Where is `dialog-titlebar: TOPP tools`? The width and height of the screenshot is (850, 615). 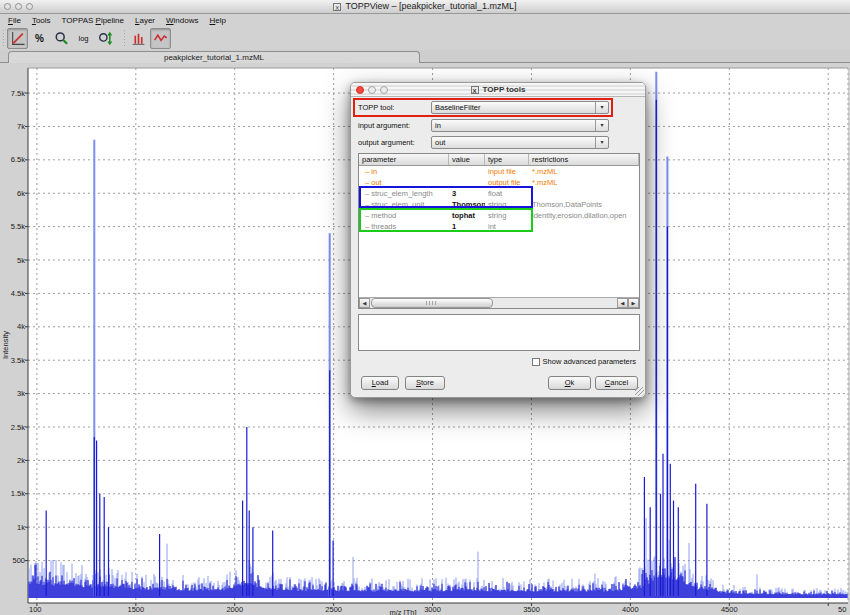
dialog-titlebar: TOPP tools is located at coordinates (498, 90).